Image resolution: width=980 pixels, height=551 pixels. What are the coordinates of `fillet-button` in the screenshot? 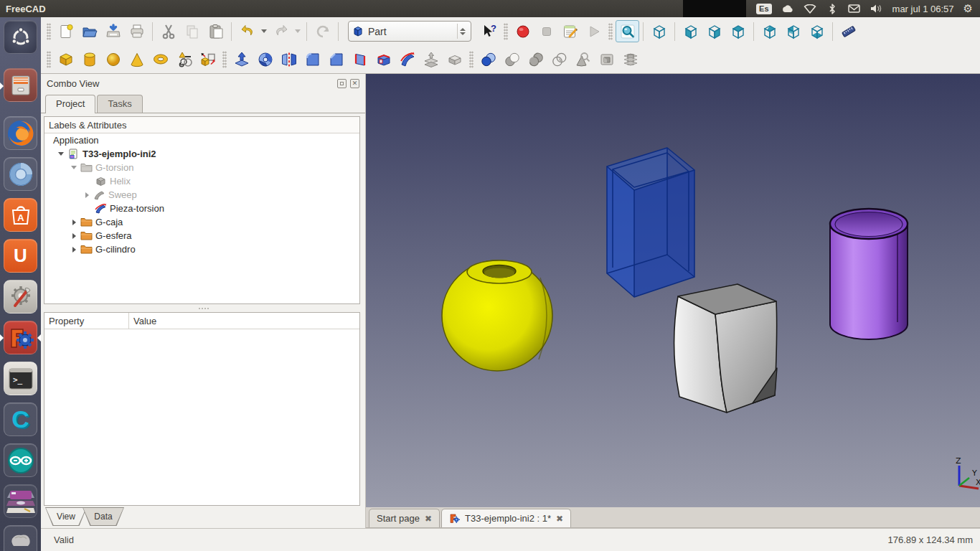 It's located at (313, 59).